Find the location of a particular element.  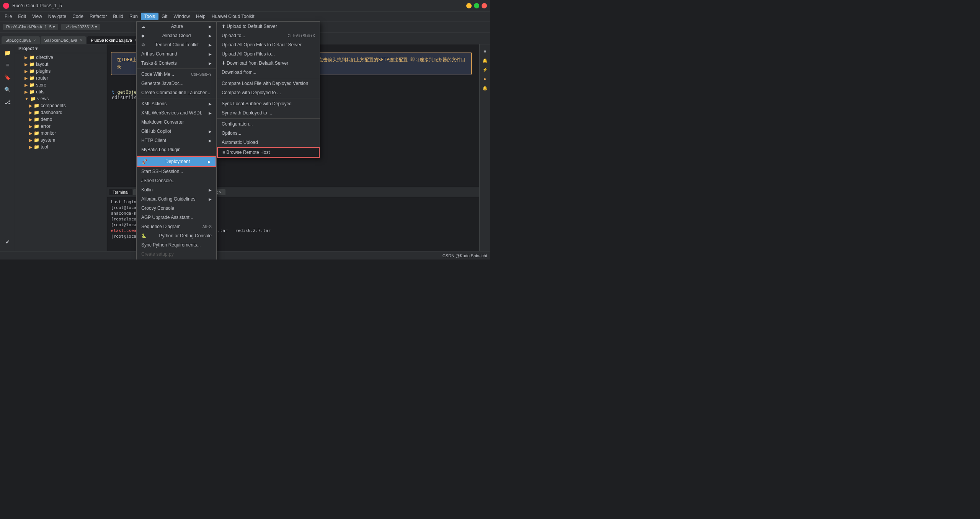

tree-item-components: ▶📁 components is located at coordinates (61, 106).